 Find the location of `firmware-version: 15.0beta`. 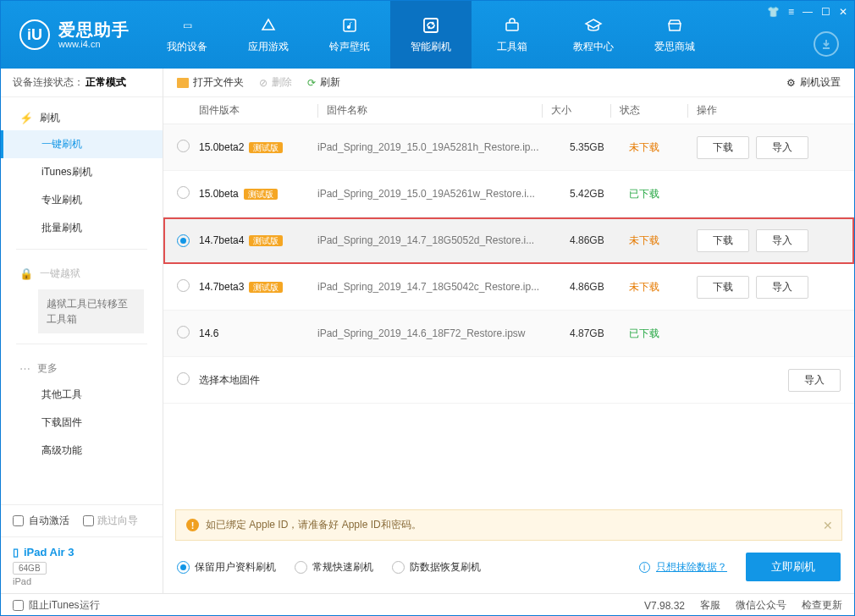

firmware-version: 15.0beta is located at coordinates (218, 194).